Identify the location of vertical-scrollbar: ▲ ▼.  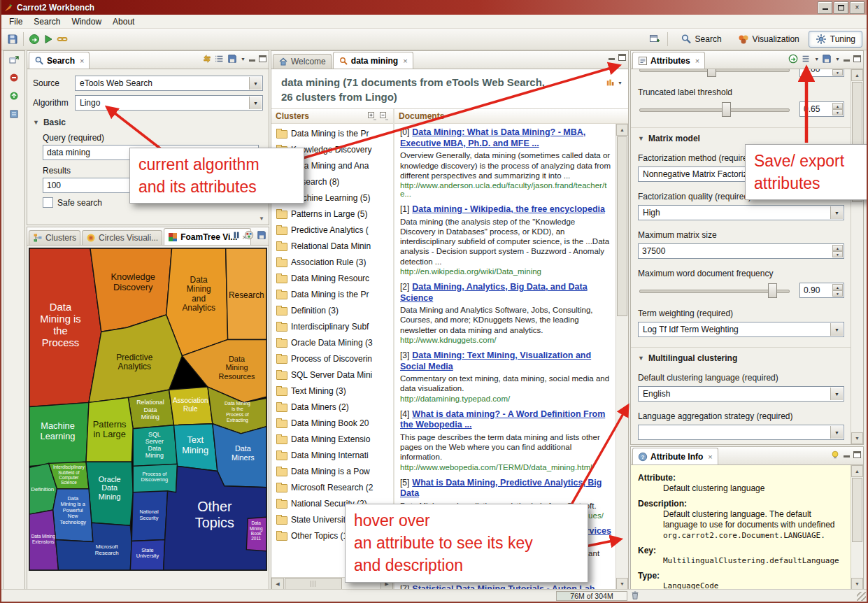
(857, 527).